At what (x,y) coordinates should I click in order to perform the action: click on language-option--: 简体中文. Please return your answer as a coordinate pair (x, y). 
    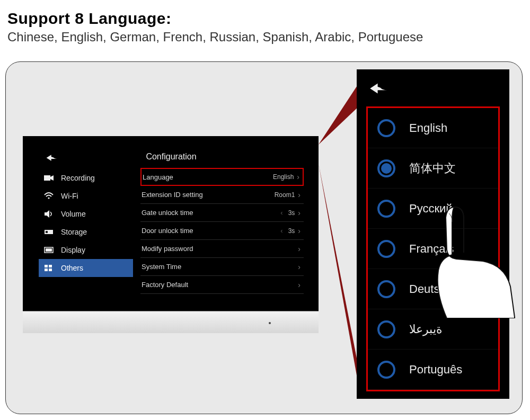
    Looking at the image, I should click on (433, 168).